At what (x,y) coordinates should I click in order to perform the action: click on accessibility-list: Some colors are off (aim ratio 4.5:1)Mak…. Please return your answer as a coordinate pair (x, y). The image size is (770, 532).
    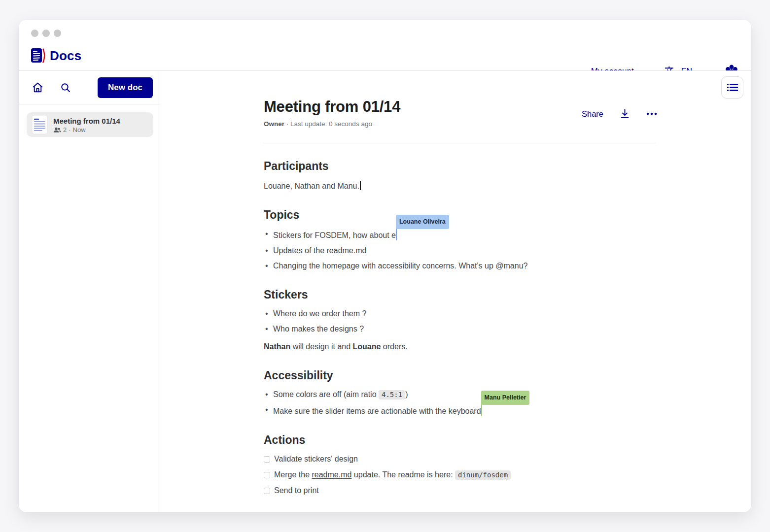
    Looking at the image, I should click on (459, 403).